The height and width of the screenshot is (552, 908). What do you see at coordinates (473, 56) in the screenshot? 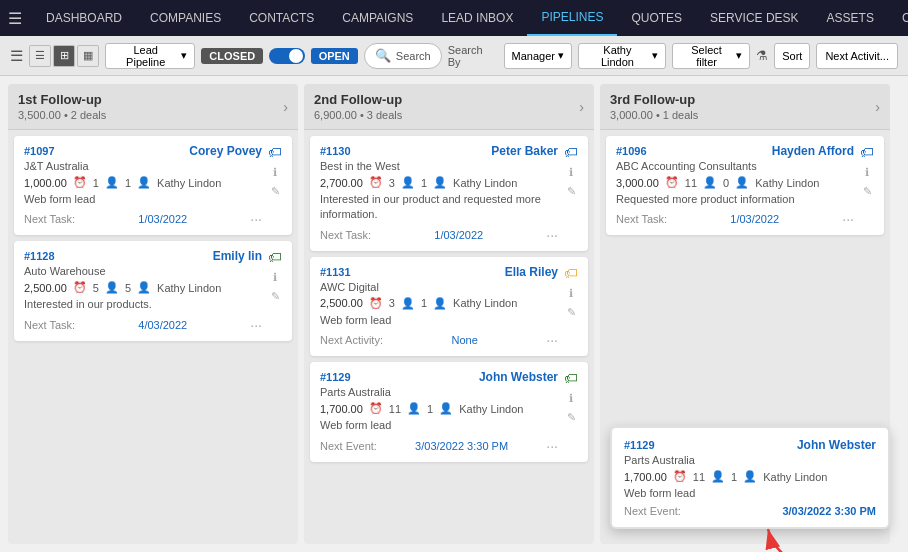
I see `search-by-label: Search By` at bounding box center [473, 56].